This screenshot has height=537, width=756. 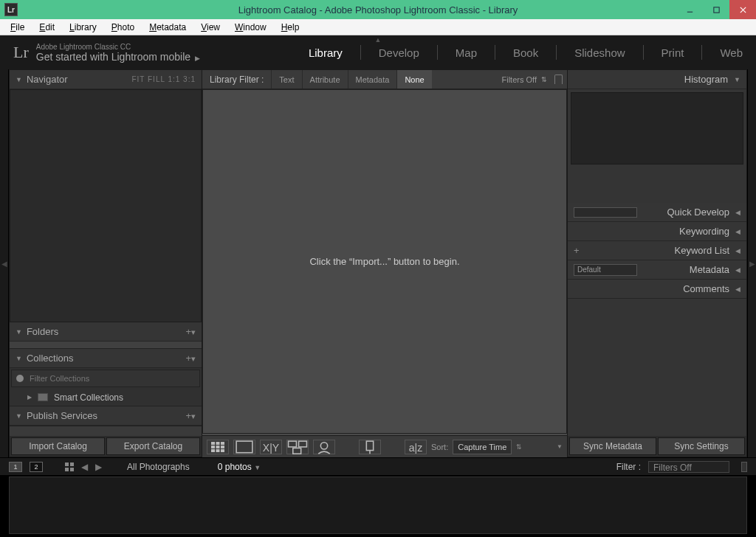 What do you see at coordinates (4, 263) in the screenshot?
I see `left-panel-toggle: ◀` at bounding box center [4, 263].